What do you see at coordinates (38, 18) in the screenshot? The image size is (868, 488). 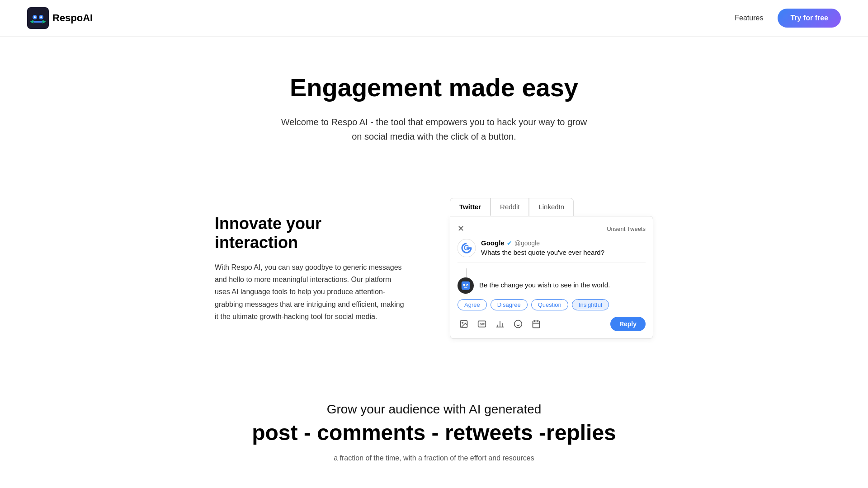 I see `logo-icon` at bounding box center [38, 18].